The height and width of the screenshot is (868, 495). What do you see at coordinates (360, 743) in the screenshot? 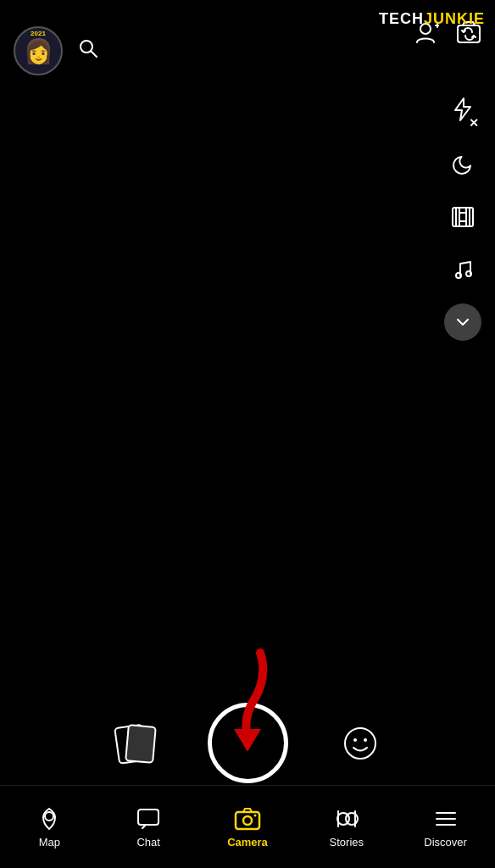
I see `smiley-icon` at bounding box center [360, 743].